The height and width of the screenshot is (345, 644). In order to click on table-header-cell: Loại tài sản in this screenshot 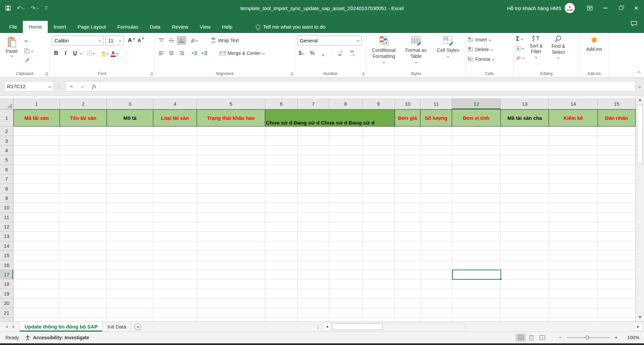, I will do `click(175, 118)`.